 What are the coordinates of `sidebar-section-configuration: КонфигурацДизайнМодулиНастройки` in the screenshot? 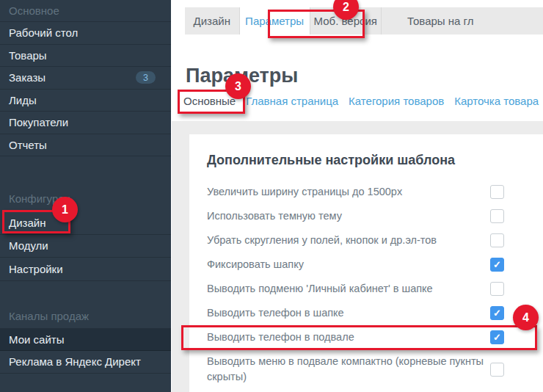 It's located at (85, 233).